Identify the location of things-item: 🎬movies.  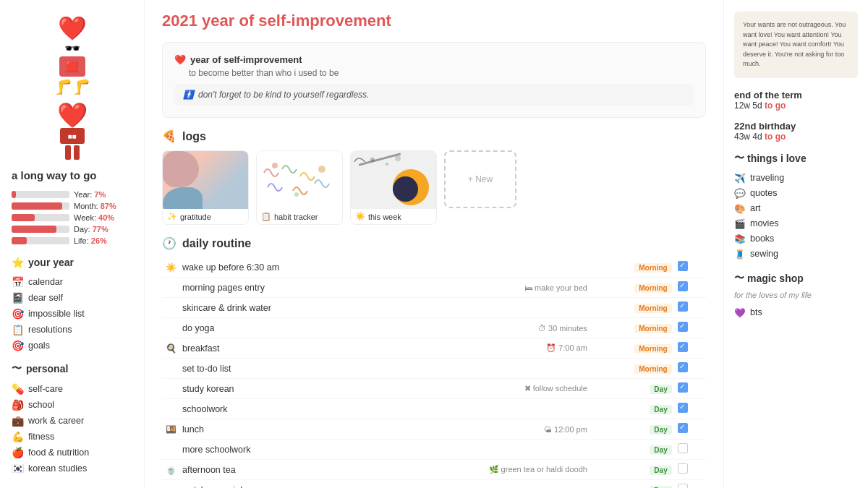
(796, 224).